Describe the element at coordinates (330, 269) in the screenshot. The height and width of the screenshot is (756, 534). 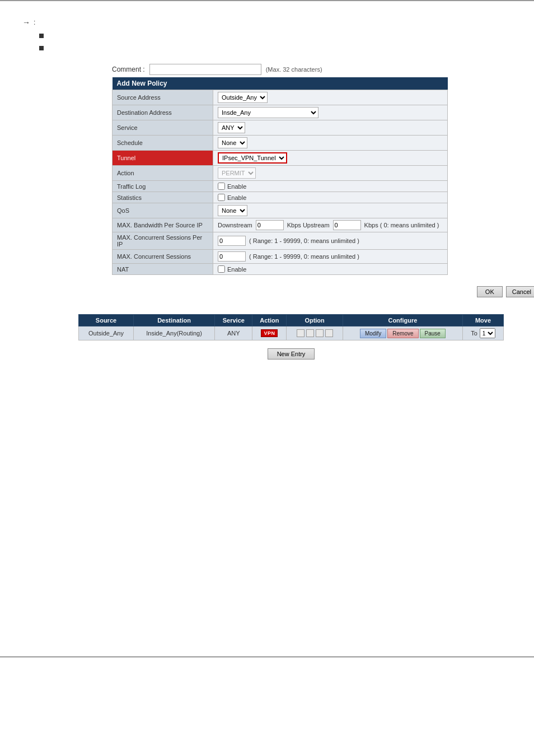
I see `nat-value: Enable` at that location.